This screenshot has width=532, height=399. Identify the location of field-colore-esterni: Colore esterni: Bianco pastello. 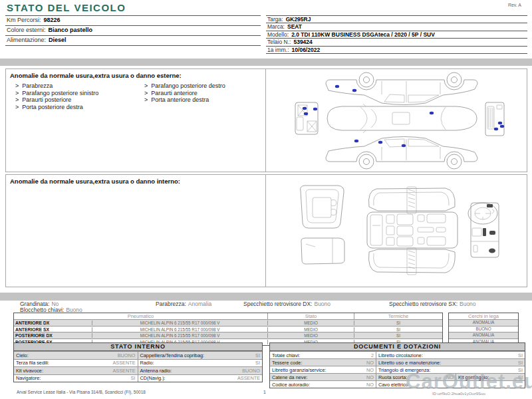
(133, 31).